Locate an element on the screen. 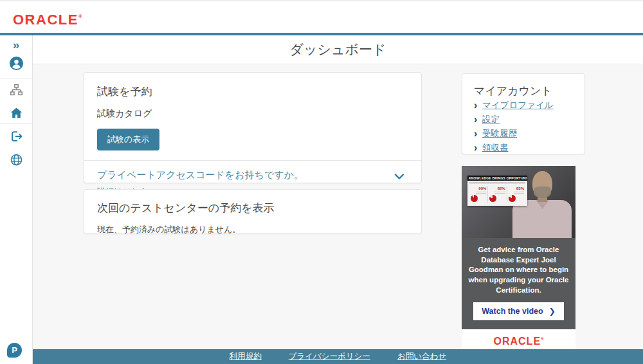  contact-link: お問い合わせ is located at coordinates (422, 356).